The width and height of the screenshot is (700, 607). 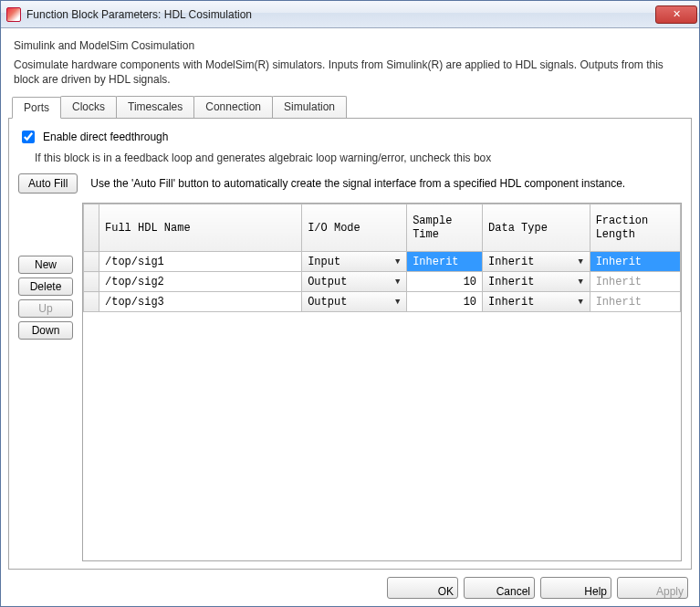 What do you see at coordinates (106, 137) in the screenshot?
I see `enable-feedthrough-label: Enable direct feedthrough` at bounding box center [106, 137].